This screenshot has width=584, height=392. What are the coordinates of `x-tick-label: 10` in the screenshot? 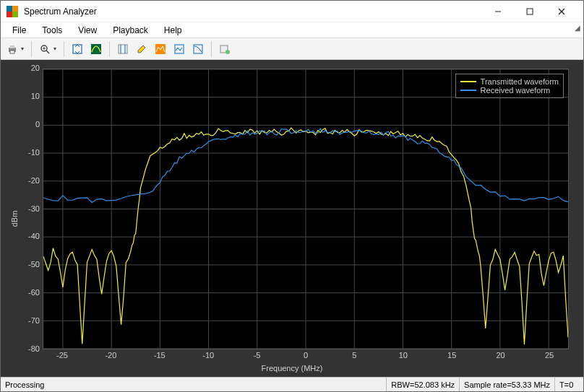 It's located at (403, 355).